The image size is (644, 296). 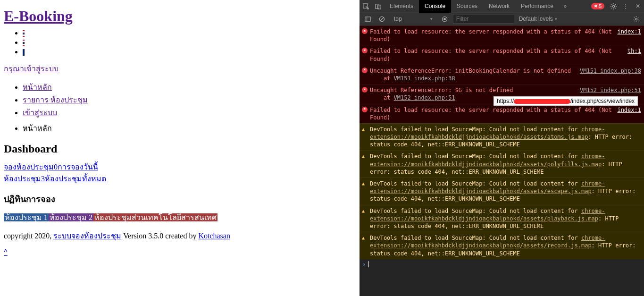 I want to click on site-title: E-Booking, so click(x=180, y=16).